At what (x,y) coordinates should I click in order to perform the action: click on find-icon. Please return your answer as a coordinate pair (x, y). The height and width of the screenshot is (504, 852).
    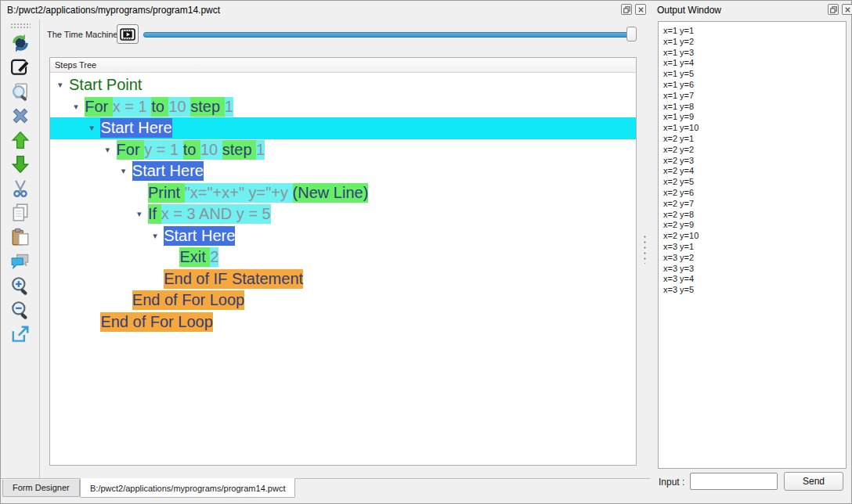
    Looking at the image, I should click on (20, 91).